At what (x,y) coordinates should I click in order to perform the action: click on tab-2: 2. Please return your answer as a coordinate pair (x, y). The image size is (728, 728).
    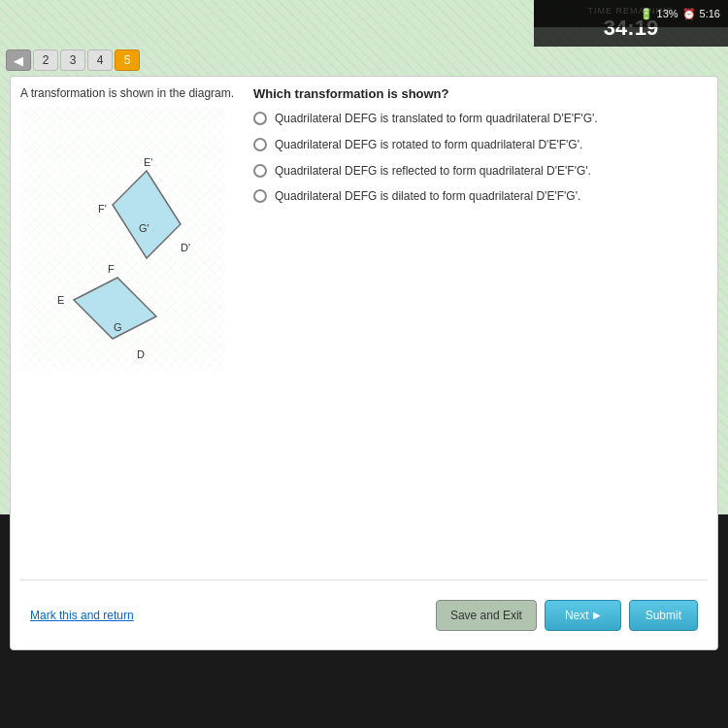
    Looking at the image, I should click on (46, 60).